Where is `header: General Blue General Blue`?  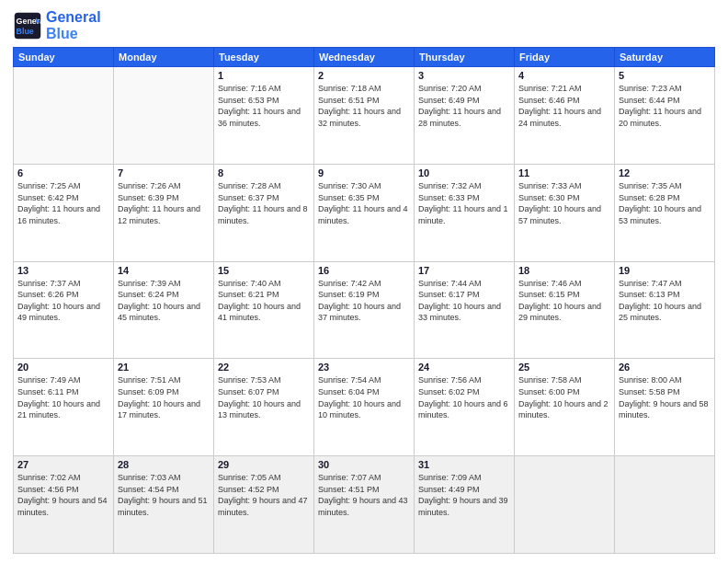
header: General Blue General Blue is located at coordinates (364, 26).